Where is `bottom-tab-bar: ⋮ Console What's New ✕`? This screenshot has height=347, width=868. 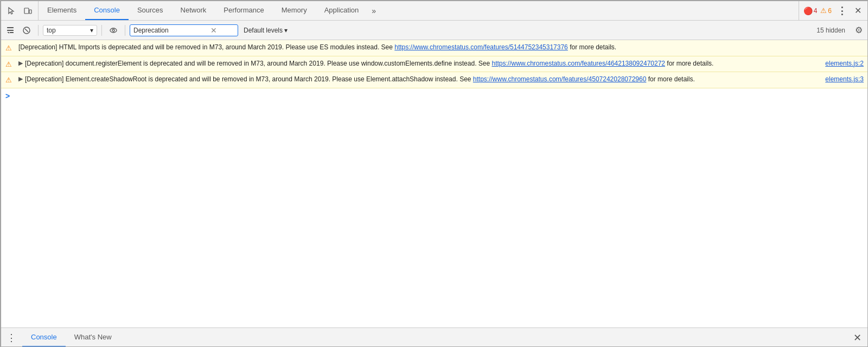 bottom-tab-bar: ⋮ Console What's New ✕ is located at coordinates (435, 337).